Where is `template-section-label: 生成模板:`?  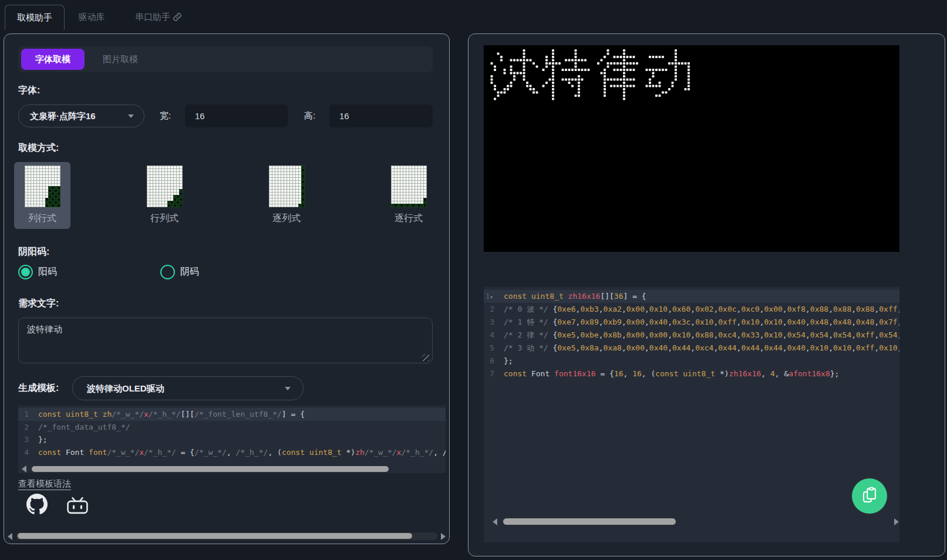
template-section-label: 生成模板: is located at coordinates (39, 389).